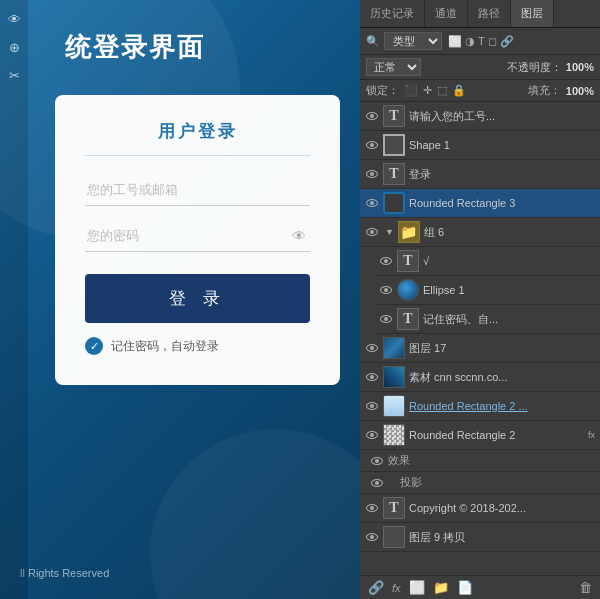 The width and height of the screenshot is (600, 599). What do you see at coordinates (376, 588) in the screenshot?
I see `link-layers-icon: 🔗` at bounding box center [376, 588].